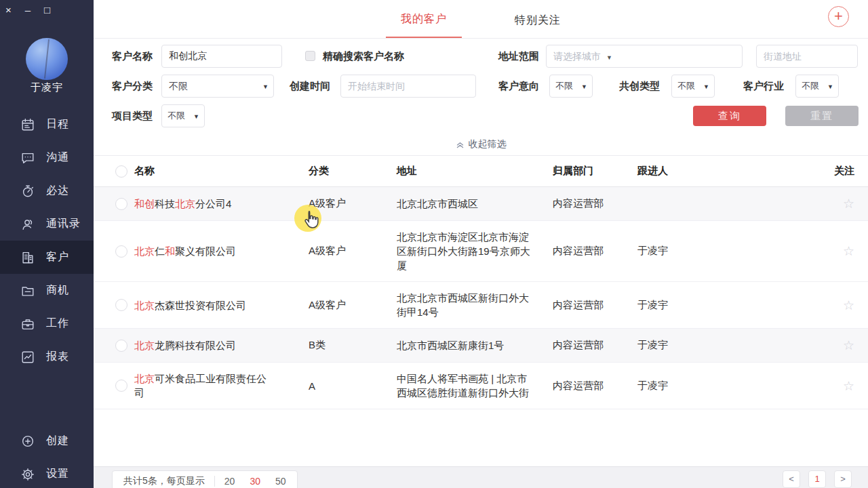 This screenshot has height=488, width=868. I want to click on col-header-address: 地址, so click(475, 171).